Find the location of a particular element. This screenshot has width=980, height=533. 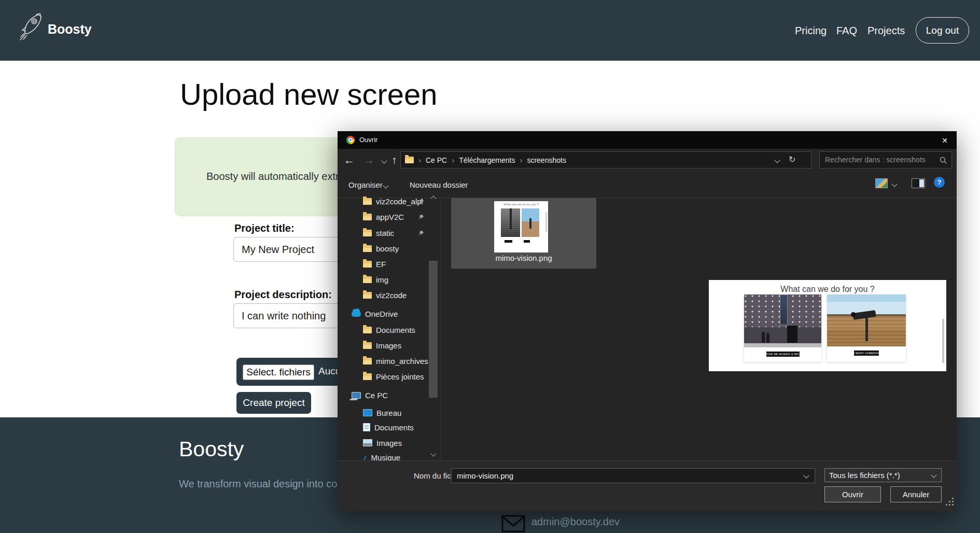

cancel-button: Annuler is located at coordinates (916, 495).